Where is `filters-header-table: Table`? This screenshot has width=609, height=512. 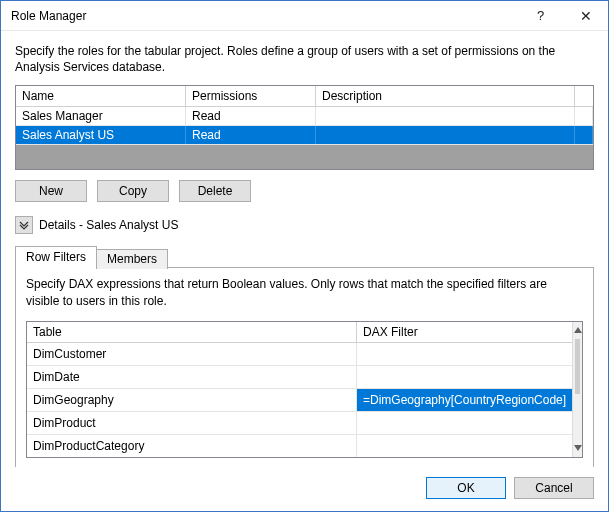 filters-header-table: Table is located at coordinates (192, 332).